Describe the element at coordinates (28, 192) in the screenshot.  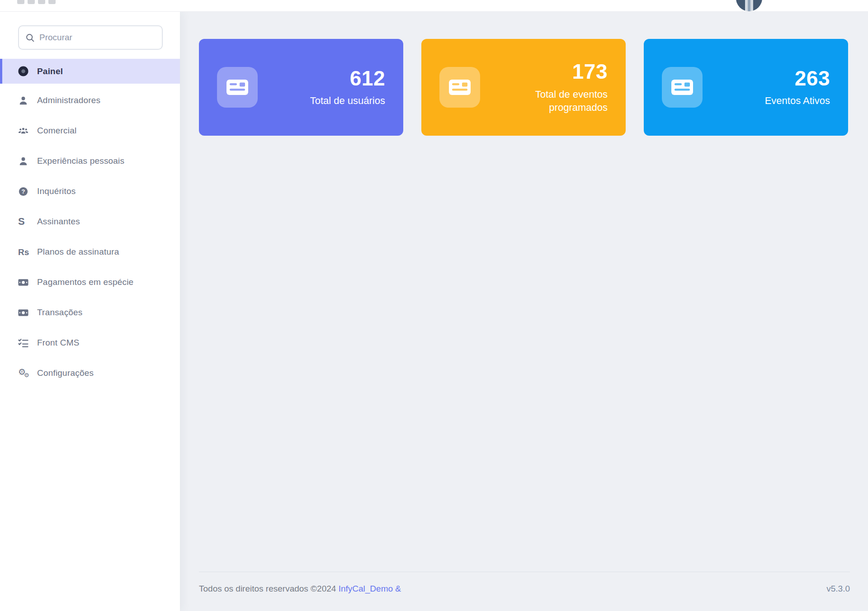
I see `question-circle-icon: ?` at that location.